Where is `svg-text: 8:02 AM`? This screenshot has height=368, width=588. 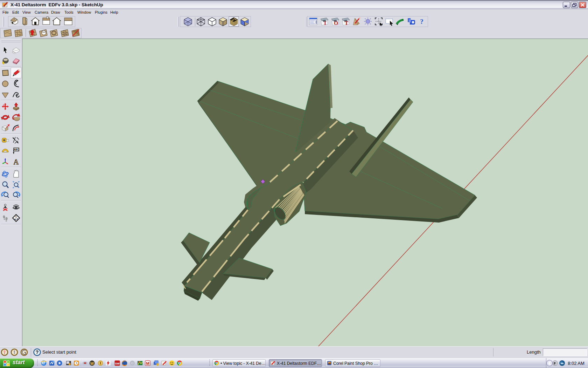 svg-text: 8:02 AM is located at coordinates (576, 363).